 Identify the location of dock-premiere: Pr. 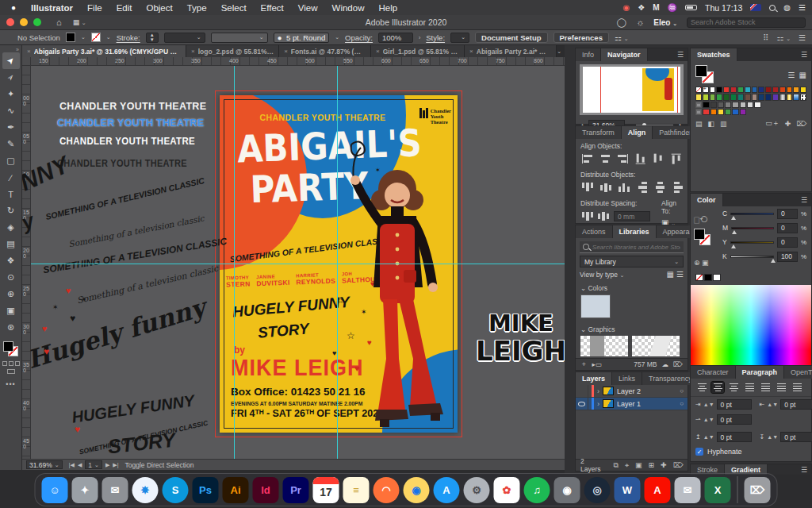
(297, 491).